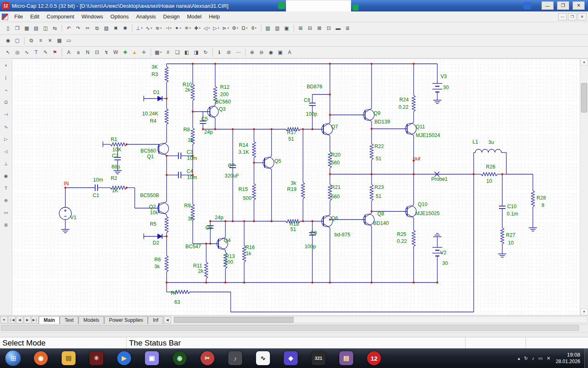  I want to click on app-winrar-icon: ▤, so click(346, 358).